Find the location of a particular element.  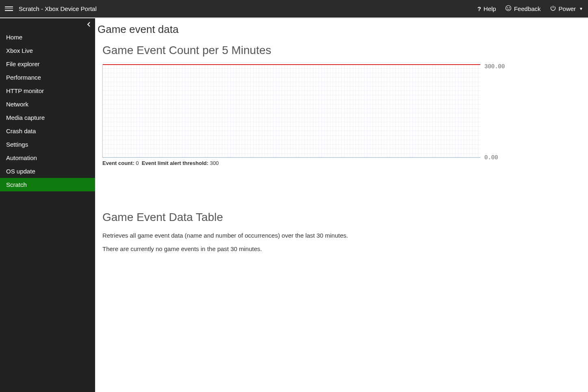

power-button: Power ▼ is located at coordinates (566, 9).